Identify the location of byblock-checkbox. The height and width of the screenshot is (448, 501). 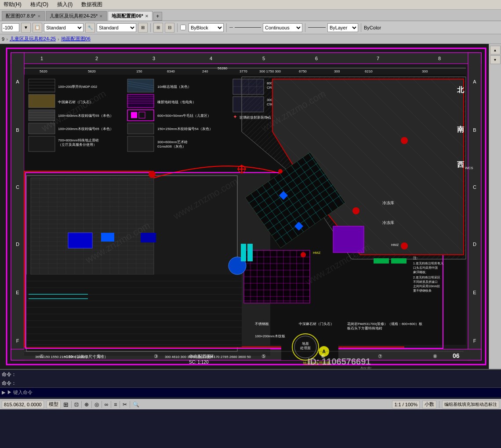
(183, 27).